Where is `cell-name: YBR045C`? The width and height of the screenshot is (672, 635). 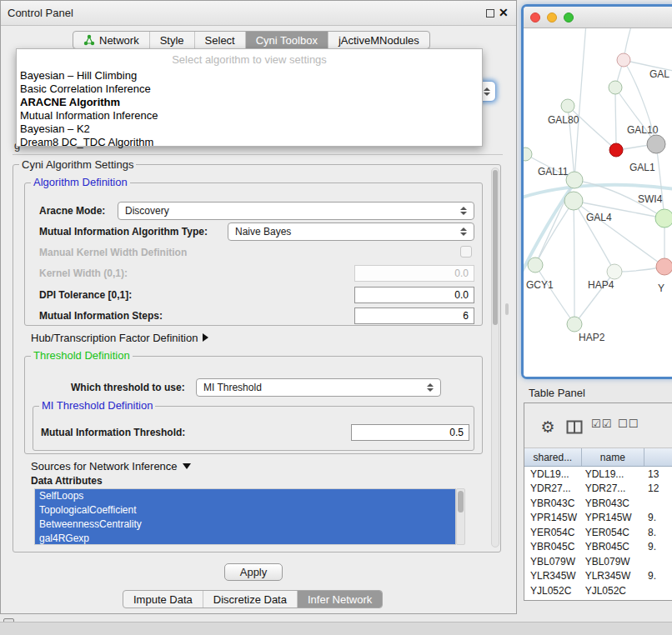 cell-name: YBR045C is located at coordinates (614, 547).